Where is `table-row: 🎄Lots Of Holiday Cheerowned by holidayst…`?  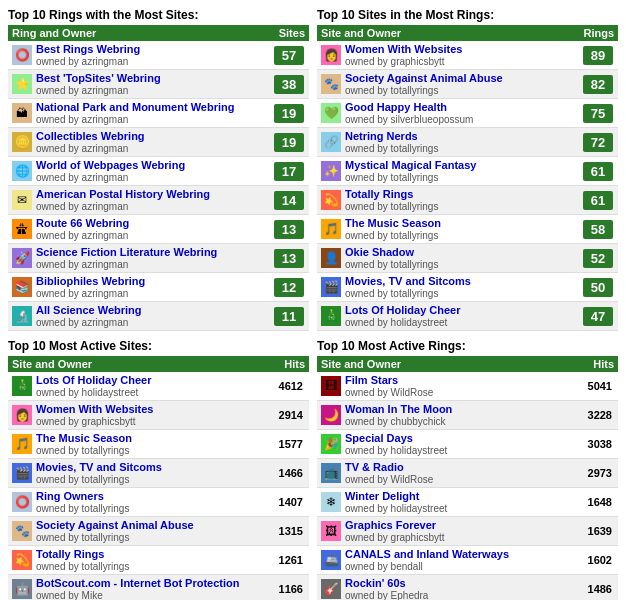 table-row: 🎄Lots Of Holiday Cheerowned by holidayst… is located at coordinates (468, 316).